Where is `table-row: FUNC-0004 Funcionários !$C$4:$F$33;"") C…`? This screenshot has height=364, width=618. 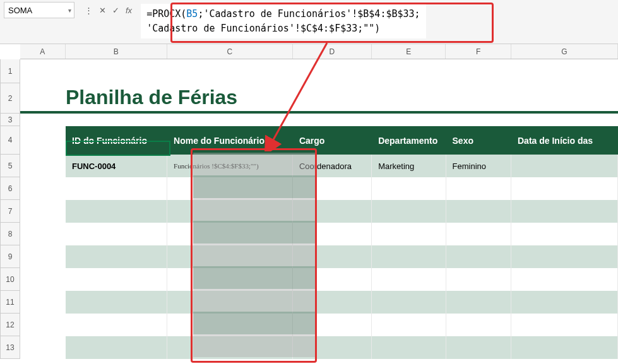
table-row: FUNC-0004 Funcionários !$C$4:$F$33;"") C… is located at coordinates (342, 166).